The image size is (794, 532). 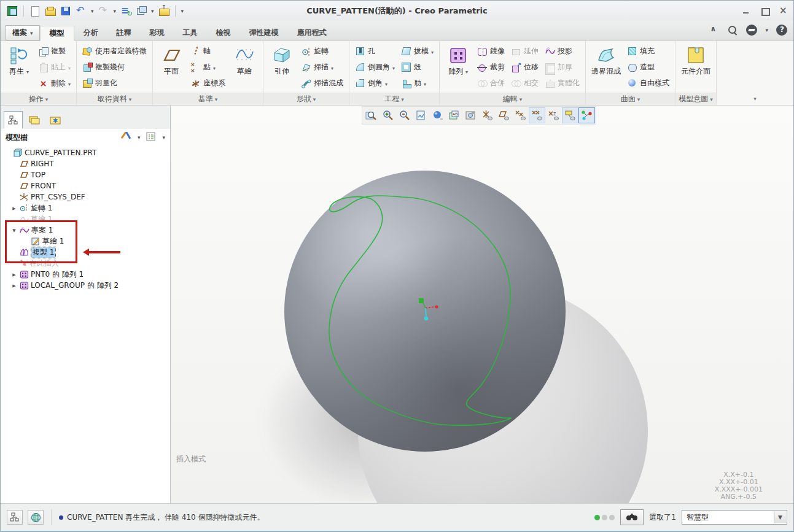 I want to click on tab-render: 彩現, so click(x=157, y=33).